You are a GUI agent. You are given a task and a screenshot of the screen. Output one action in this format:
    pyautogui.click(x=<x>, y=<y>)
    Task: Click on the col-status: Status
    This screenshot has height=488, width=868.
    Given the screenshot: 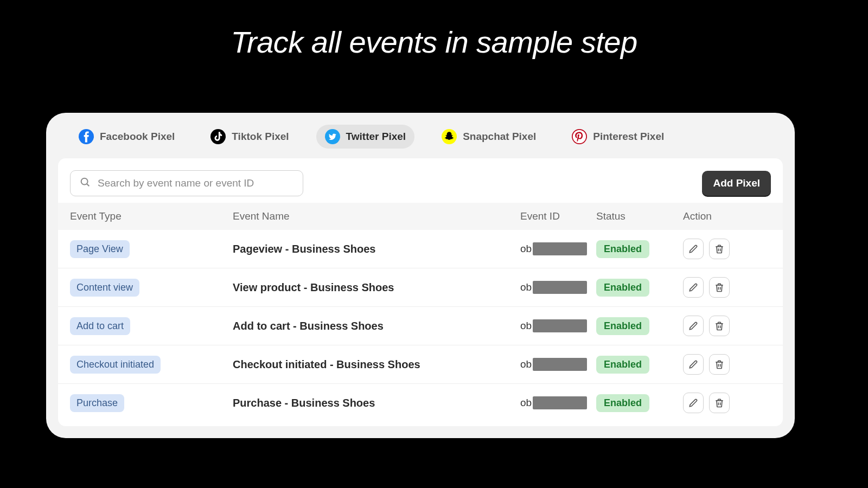 What is the action you would take?
    pyautogui.click(x=640, y=216)
    